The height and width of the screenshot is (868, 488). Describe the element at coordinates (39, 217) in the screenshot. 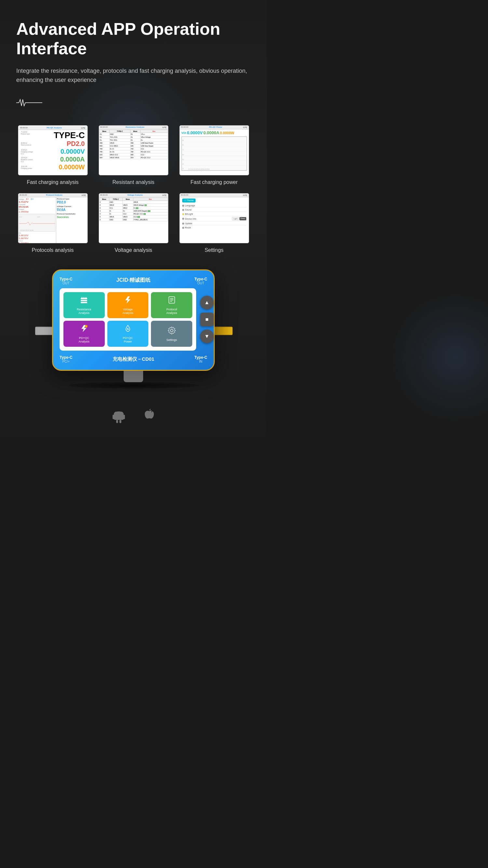

I see `svg-text: CC2` at that location.